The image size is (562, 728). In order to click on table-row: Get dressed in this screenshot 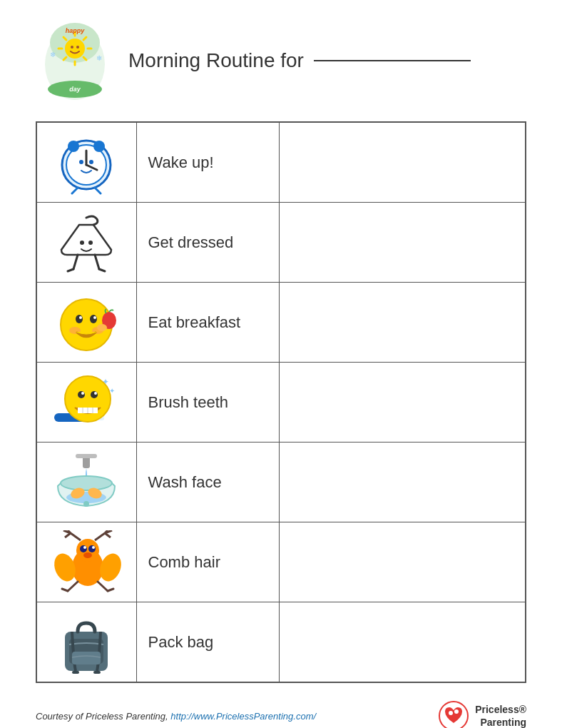, I will do `click(281, 243)`.